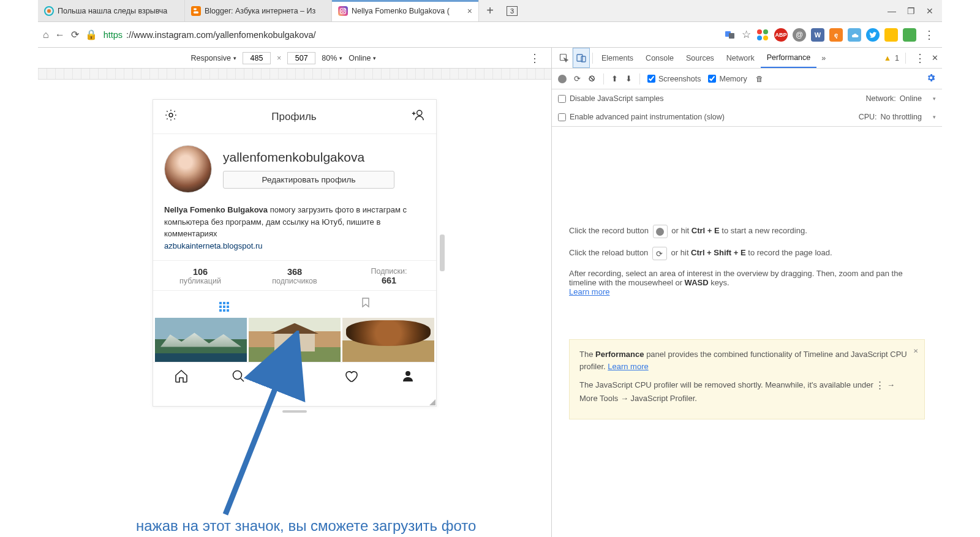 The image size is (980, 537). I want to click on clear-icon: 🛇, so click(592, 79).